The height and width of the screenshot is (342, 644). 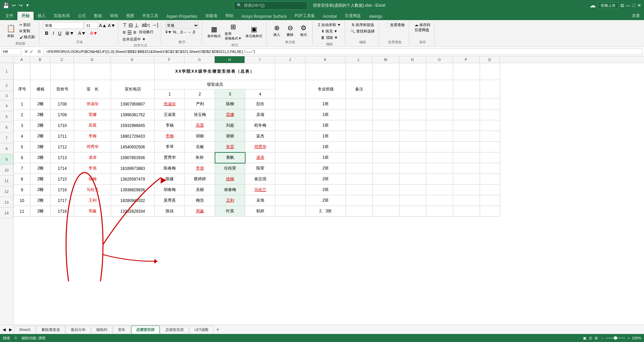 What do you see at coordinates (440, 136) in the screenshot?
I see `cell-o7` at bounding box center [440, 136].